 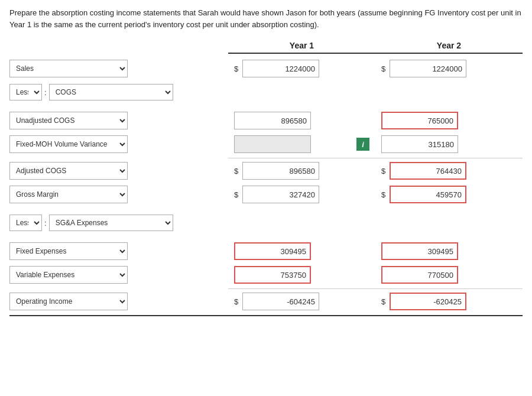 What do you see at coordinates (384, 69) in the screenshot?
I see `sales-y2-dollar: $` at bounding box center [384, 69].